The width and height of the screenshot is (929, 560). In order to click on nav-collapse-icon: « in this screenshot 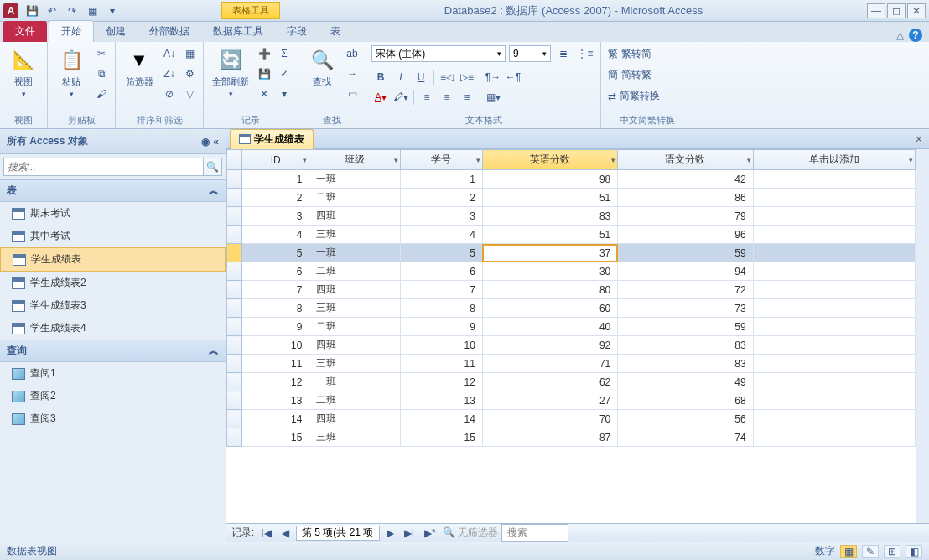, I will do `click(216, 142)`.